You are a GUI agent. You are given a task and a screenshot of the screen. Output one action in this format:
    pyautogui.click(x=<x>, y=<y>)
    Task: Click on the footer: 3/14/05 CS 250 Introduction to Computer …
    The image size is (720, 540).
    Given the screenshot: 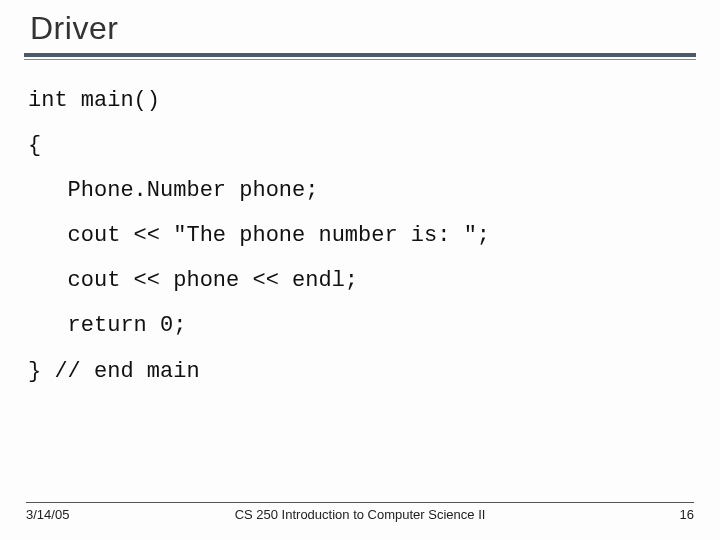 What is the action you would take?
    pyautogui.click(x=360, y=512)
    